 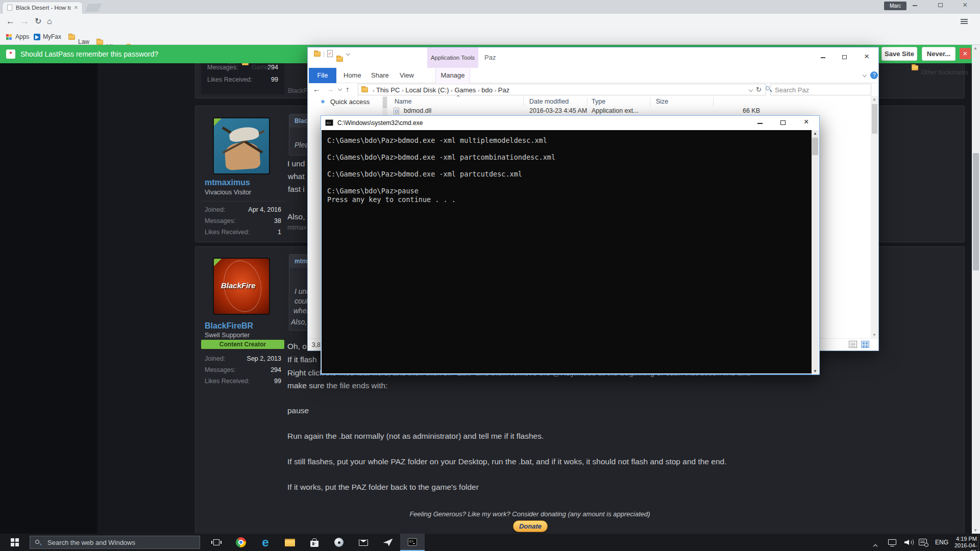 What do you see at coordinates (823, 58) in the screenshot?
I see `explorer-minimize-button` at bounding box center [823, 58].